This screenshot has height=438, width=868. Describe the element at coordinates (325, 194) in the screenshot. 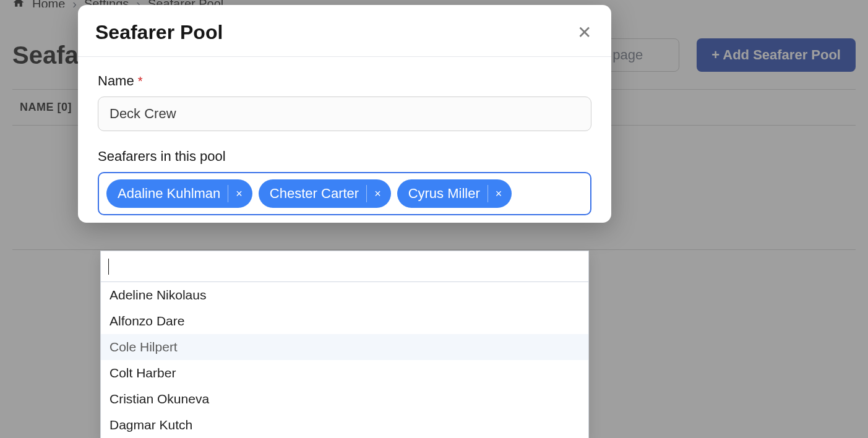

I see `chip: Chester Carter×` at that location.